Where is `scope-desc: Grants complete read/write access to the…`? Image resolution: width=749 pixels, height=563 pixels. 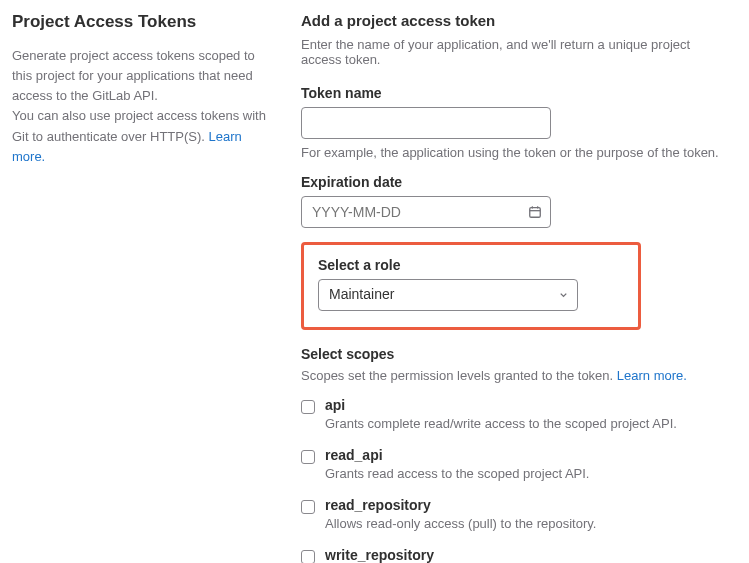
scope-desc: Grants complete read/write access to the… is located at coordinates (526, 424).